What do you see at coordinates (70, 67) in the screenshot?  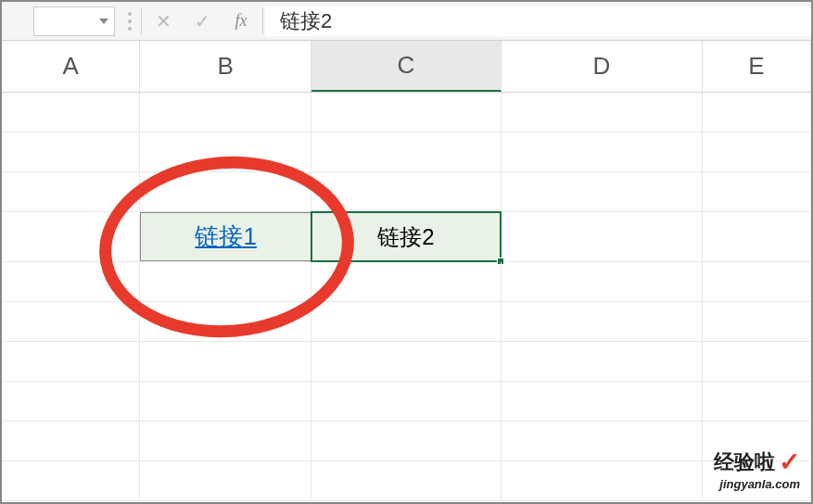 I see `column-header-a: A` at bounding box center [70, 67].